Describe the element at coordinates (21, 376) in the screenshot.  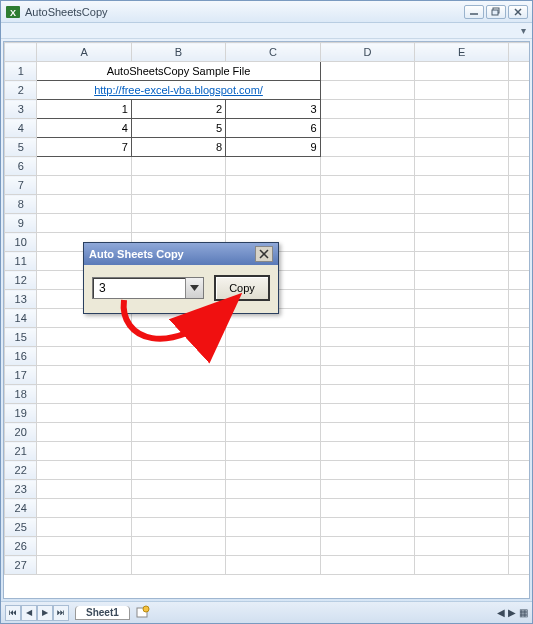
I see `row-header: 17` at that location.